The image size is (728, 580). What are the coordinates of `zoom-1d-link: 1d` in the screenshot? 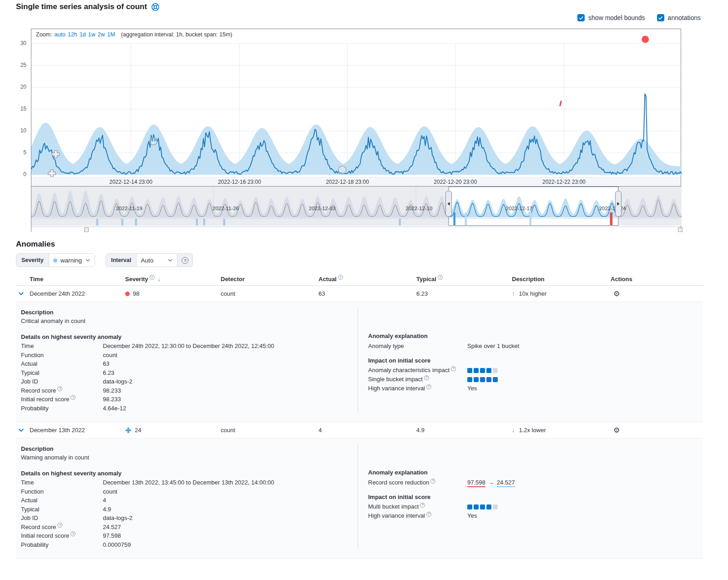 It's located at (83, 35).